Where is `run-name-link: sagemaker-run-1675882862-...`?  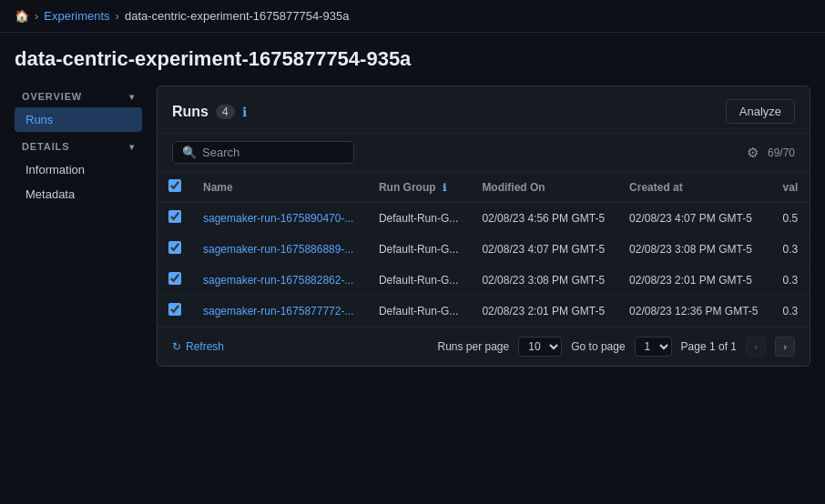 run-name-link: sagemaker-run-1675882862-... is located at coordinates (279, 280).